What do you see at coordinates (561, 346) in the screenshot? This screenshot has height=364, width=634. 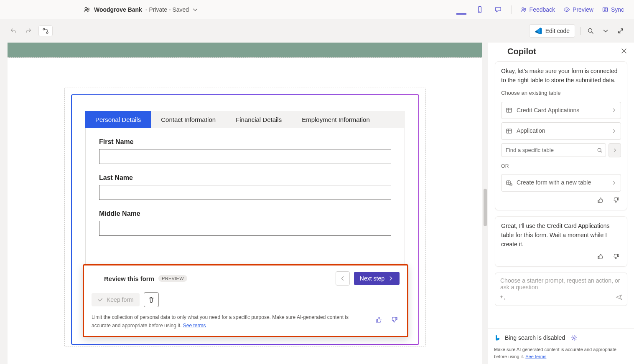 I see `copilot-footer: Bing search is disabled Make sure AI-gen…` at bounding box center [561, 346].